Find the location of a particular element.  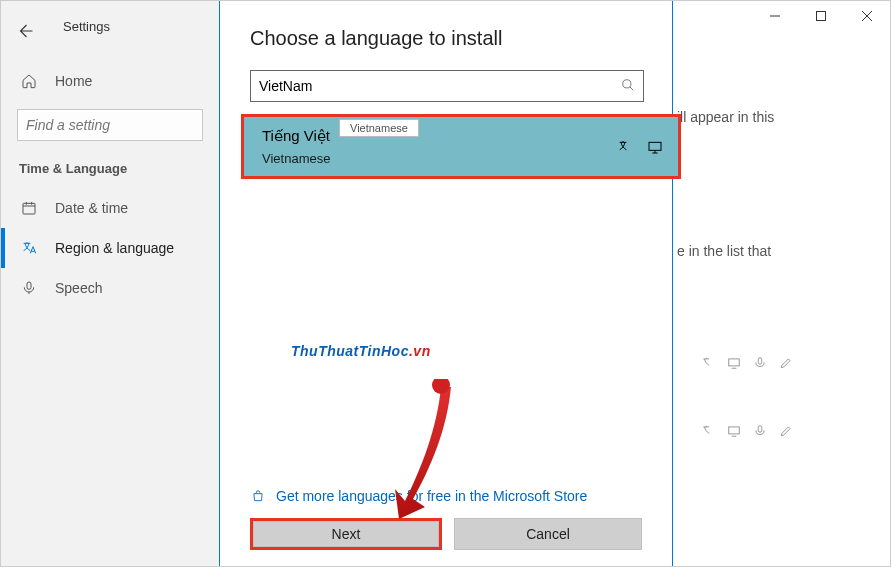

language-search-input is located at coordinates (429, 86).